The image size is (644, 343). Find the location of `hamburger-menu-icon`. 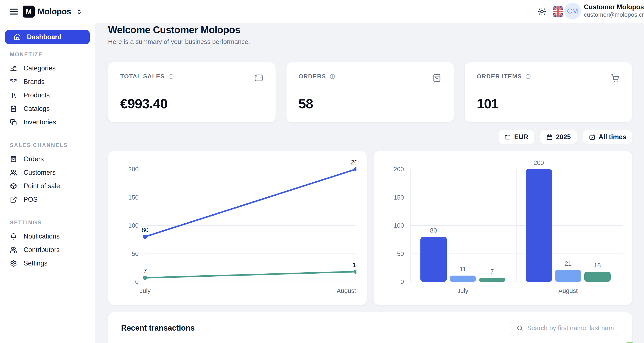

hamburger-menu-icon is located at coordinates (14, 12).